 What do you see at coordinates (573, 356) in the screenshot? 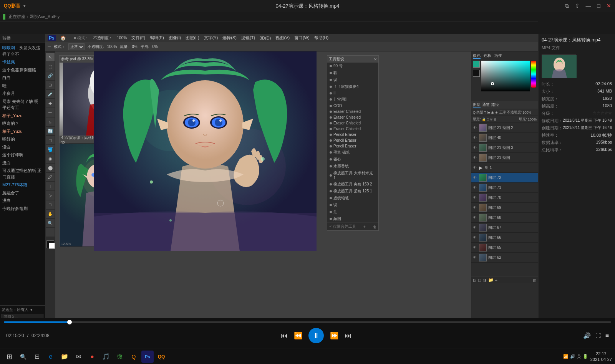
I see `volume-tray-icon: 🔊` at bounding box center [573, 356].